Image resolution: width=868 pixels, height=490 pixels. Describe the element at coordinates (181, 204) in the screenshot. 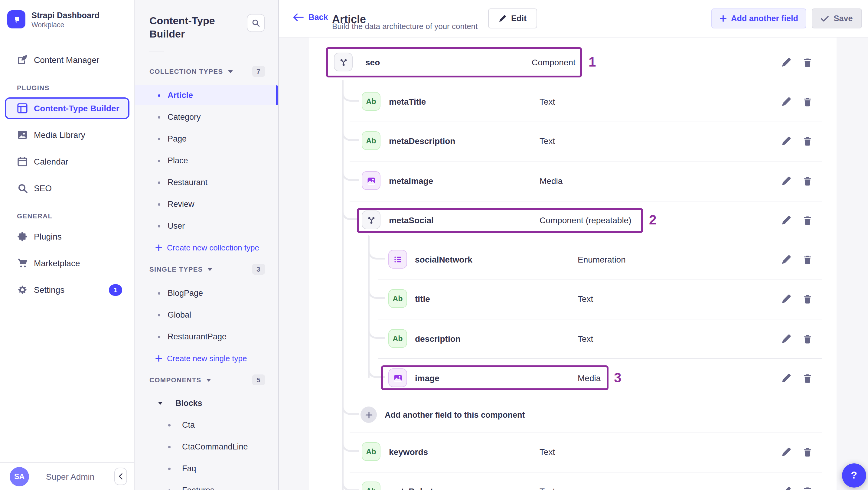

I see `item-label: Review` at that location.